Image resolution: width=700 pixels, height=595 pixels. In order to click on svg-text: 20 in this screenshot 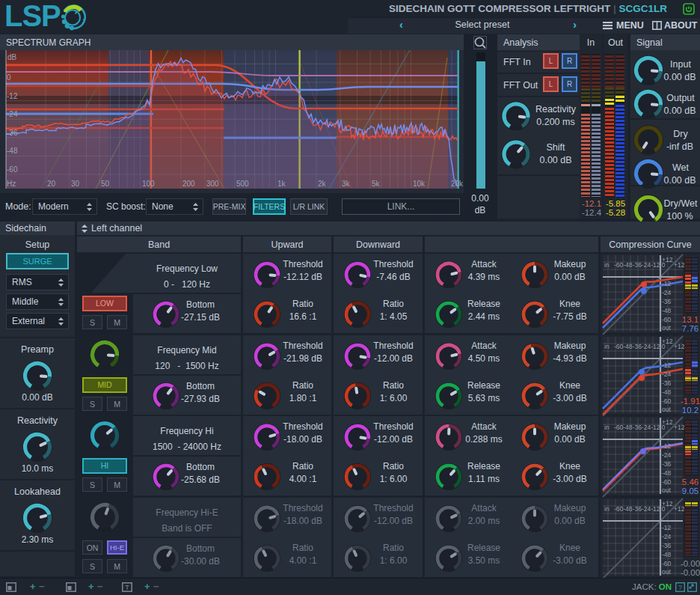, I will do `click(52, 184)`.